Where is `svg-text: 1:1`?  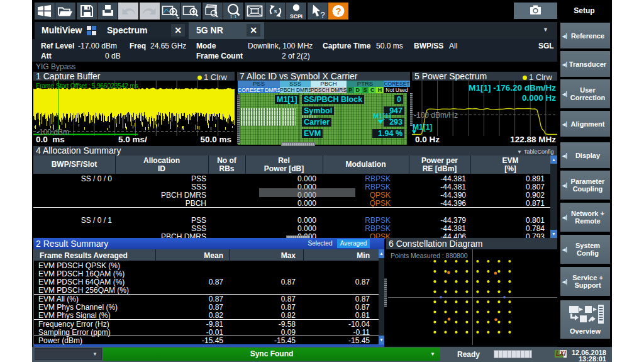
svg-text: 1:1 is located at coordinates (234, 16).